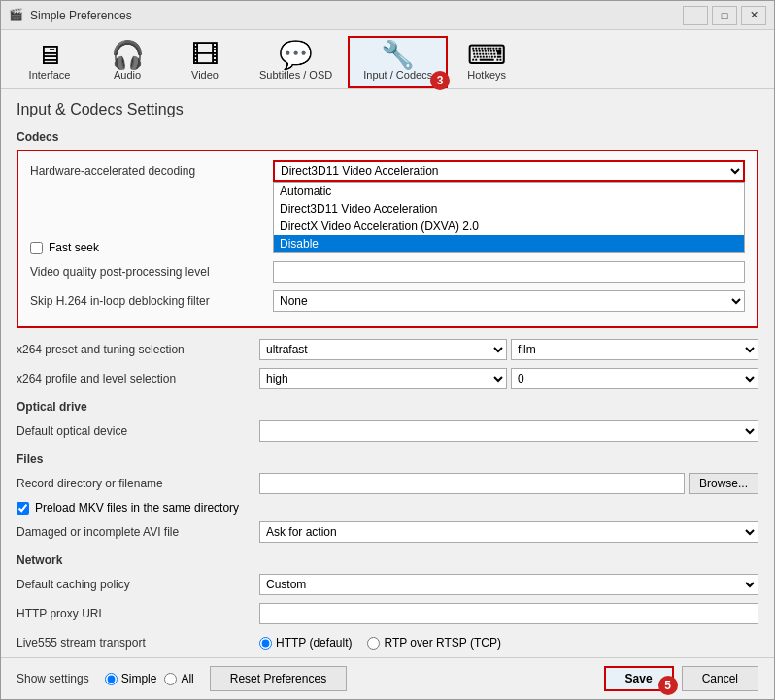  I want to click on video-quality-control, so click(509, 272).